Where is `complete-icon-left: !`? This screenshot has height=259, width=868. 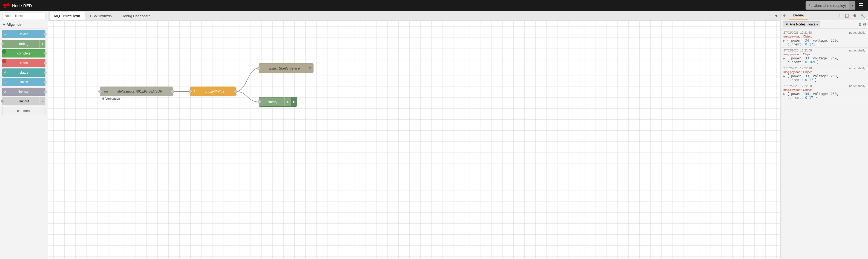 complete-icon-left: ! is located at coordinates (5, 51).